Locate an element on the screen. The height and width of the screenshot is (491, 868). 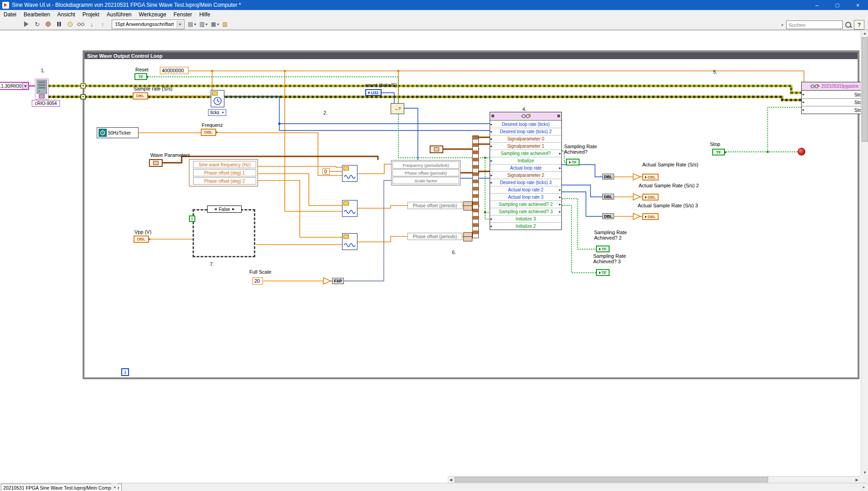
full-scale-constant: 20 is located at coordinates (258, 281).